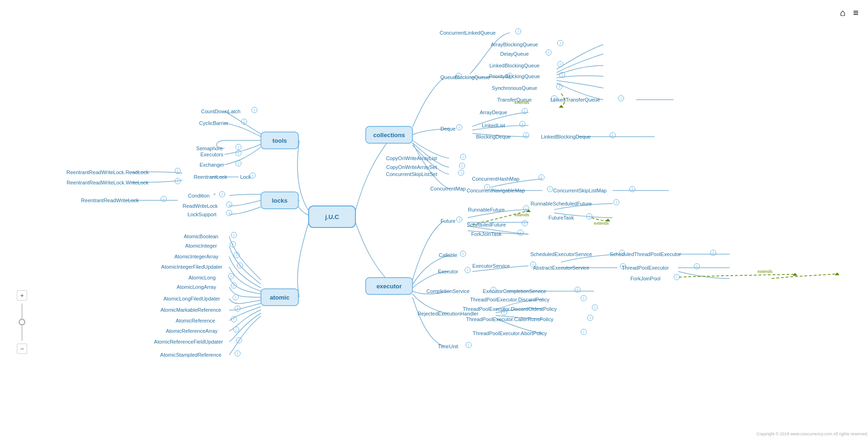 Image resolution: width=868 pixels, height=440 pixels. I want to click on locks-label: locks, so click(280, 200).